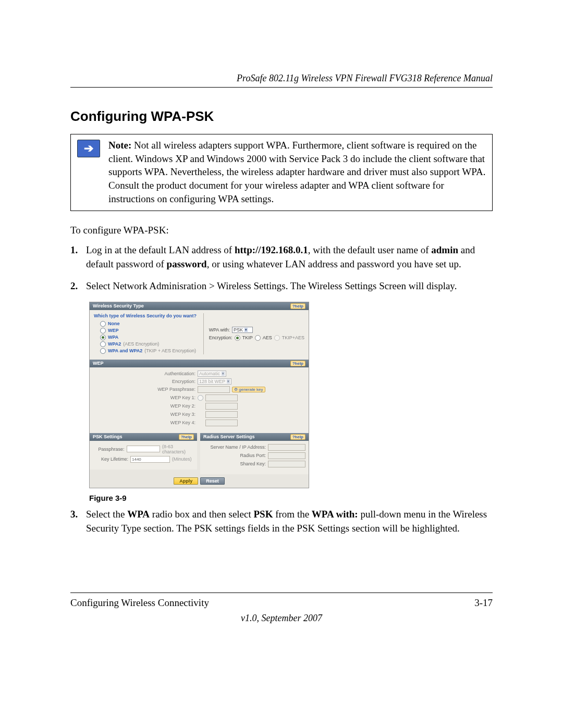 This screenshot has width=563, height=728. I want to click on wep-k2-input, so click(222, 406).